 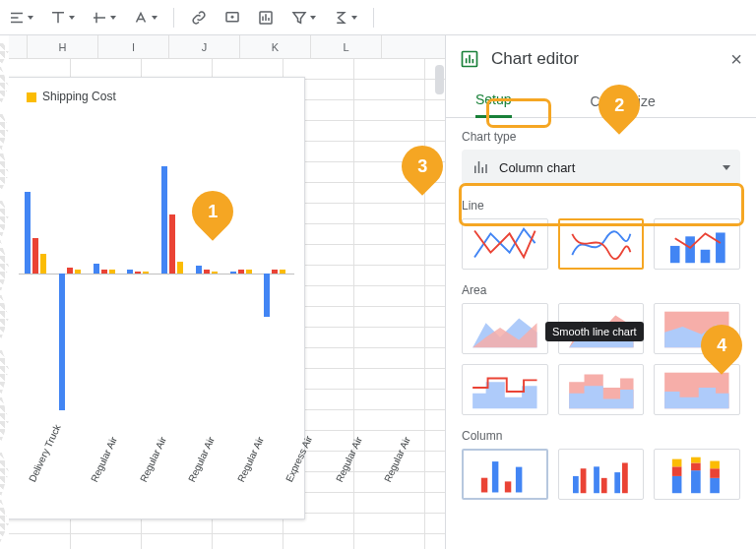 I want to click on chart-thumb-column, so click(x=505, y=474).